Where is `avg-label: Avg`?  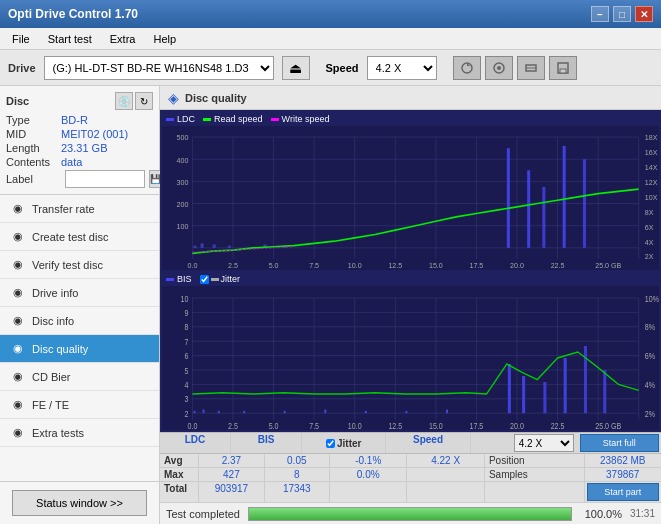 avg-label: Avg is located at coordinates (180, 460).